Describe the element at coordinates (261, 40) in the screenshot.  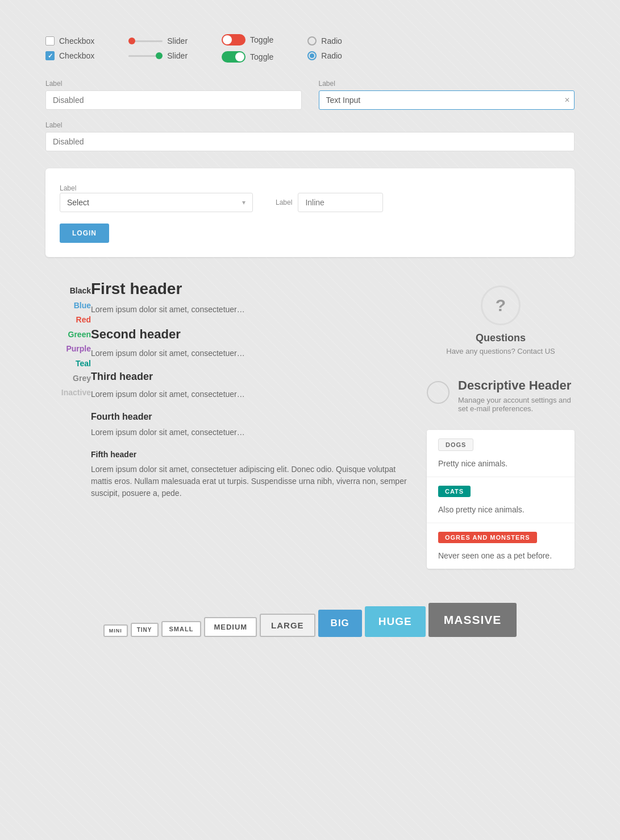
I see `toggle-label-1: Toggle` at that location.